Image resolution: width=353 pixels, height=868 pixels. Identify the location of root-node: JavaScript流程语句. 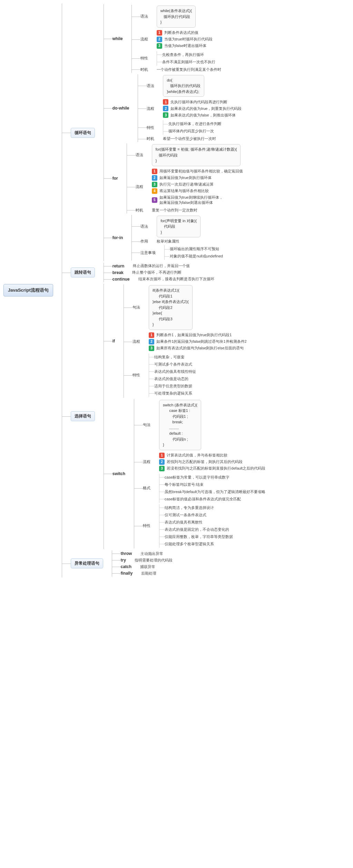
(28, 290).